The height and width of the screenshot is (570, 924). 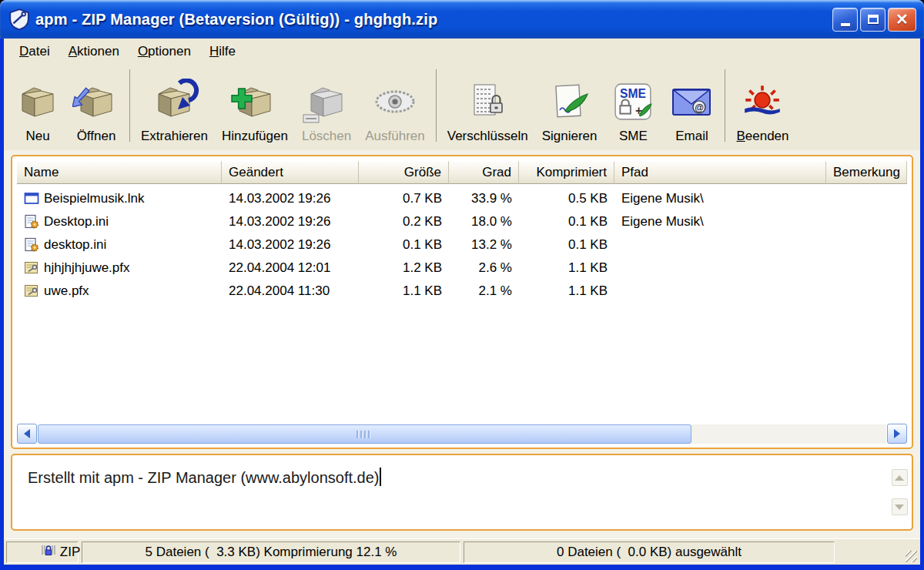 I want to click on status-files-info: 5 Dateien ( 3.3 KB) Komprimierung 12.1 %, so click(x=271, y=552).